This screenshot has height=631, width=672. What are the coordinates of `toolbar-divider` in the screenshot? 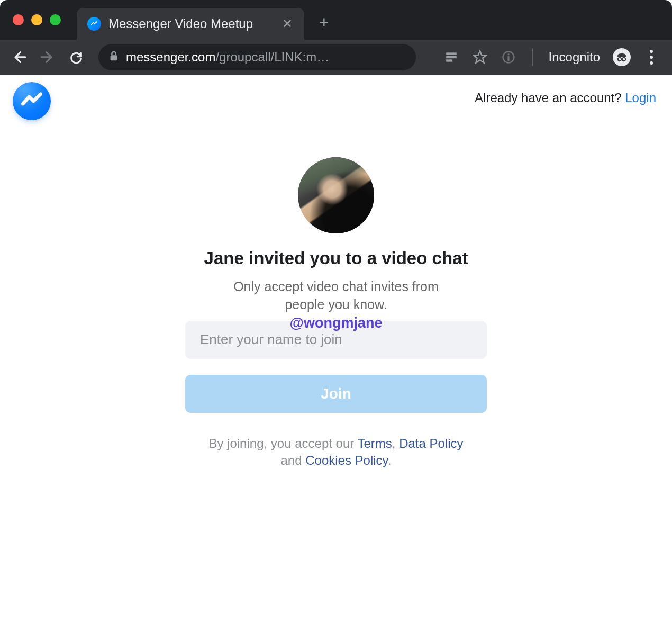 It's located at (532, 57).